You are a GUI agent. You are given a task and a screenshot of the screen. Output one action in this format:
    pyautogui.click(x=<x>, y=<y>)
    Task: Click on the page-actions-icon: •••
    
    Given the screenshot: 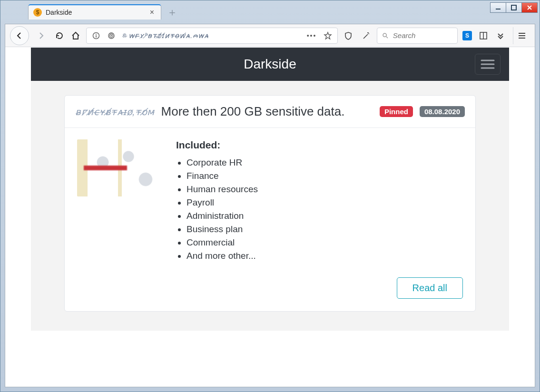 What is the action you would take?
    pyautogui.click(x=312, y=36)
    